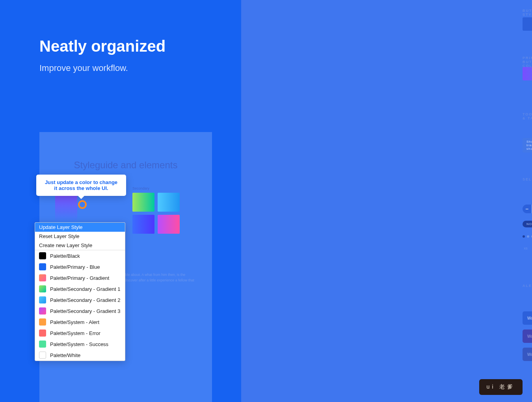 The image size is (532, 402). I want to click on palette-item: Palette/System - Error, so click(80, 333).